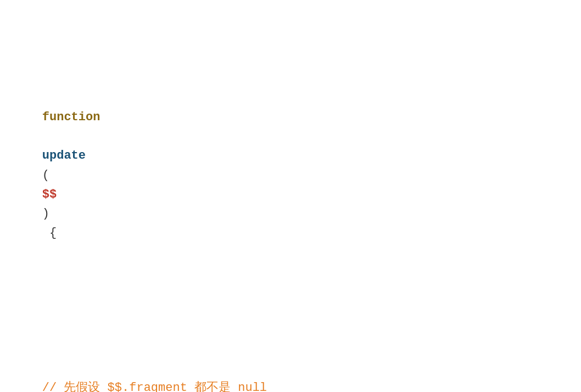 This screenshot has width=581, height=392. What do you see at coordinates (64, 156) in the screenshot?
I see `function-name: update` at bounding box center [64, 156].